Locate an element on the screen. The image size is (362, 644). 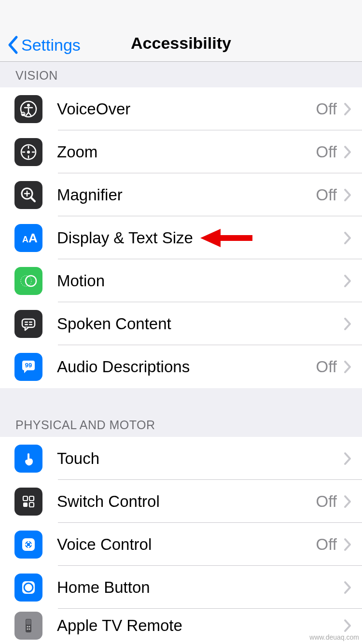
row-label: Spoken Content is located at coordinates (197, 324).